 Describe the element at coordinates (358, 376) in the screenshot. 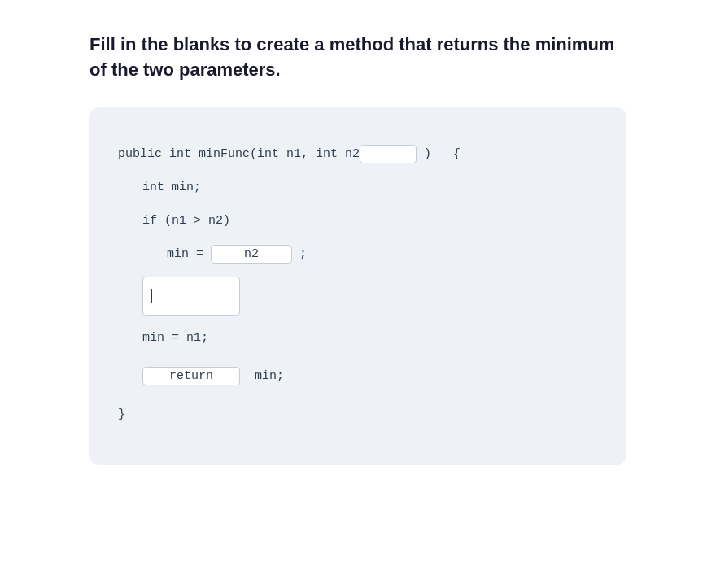

I see `code-line-7: min;` at that location.